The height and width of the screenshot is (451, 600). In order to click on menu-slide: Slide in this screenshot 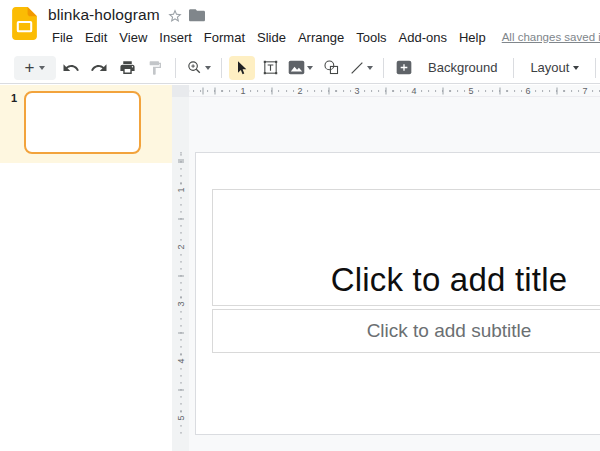, I will do `click(272, 38)`.